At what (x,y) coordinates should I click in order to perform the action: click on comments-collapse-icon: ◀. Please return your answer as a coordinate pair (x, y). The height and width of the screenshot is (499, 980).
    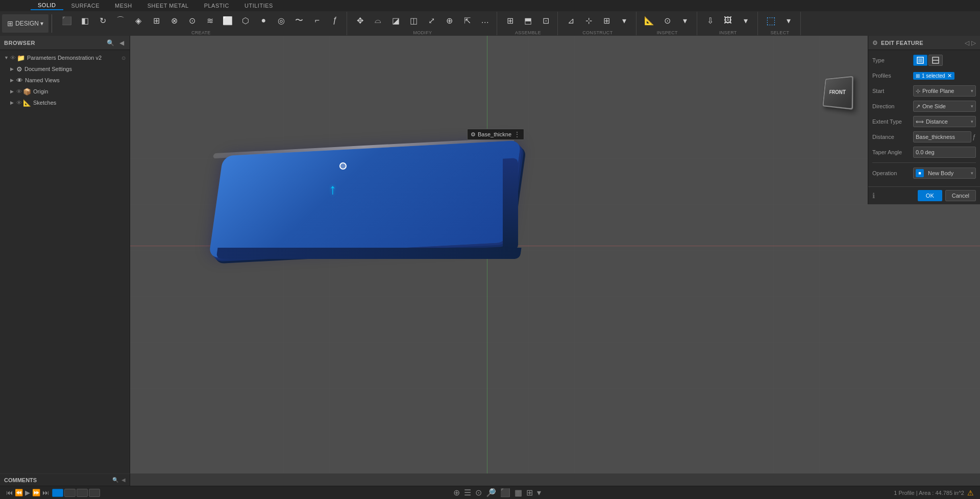
    Looking at the image, I should click on (124, 480).